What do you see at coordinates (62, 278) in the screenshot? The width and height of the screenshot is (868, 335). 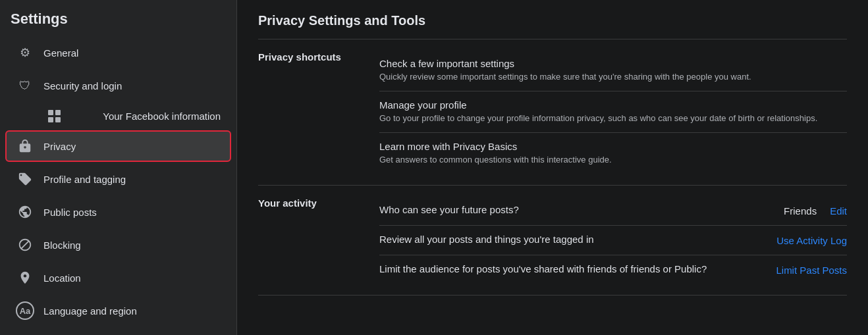 I see `sidebar-item-label: Location` at bounding box center [62, 278].